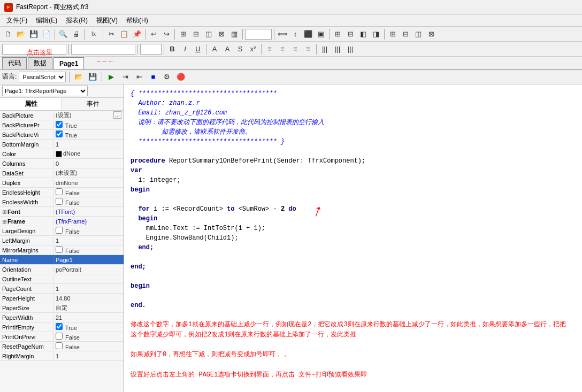 This screenshot has width=582, height=392. What do you see at coordinates (62, 347) in the screenshot?
I see `prop-row-resetpagenum: ResetPageNum False` at bounding box center [62, 347].